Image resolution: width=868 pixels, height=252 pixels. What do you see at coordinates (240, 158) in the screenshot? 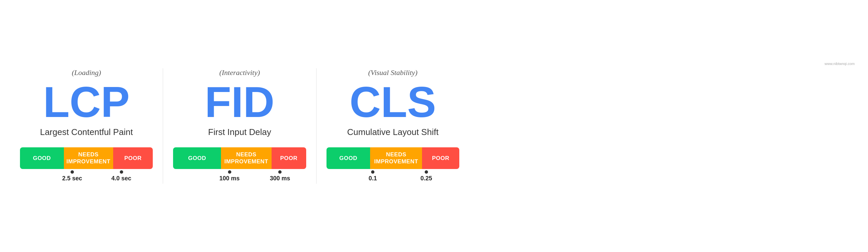
I see `fid-scale-bar: GOODNEEDSIMPROVEMENTPOOR` at bounding box center [240, 158].